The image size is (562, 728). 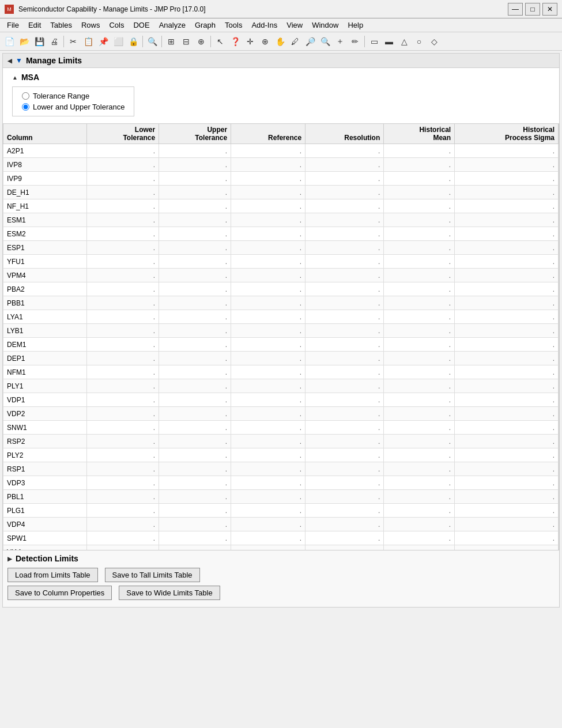 What do you see at coordinates (235, 42) in the screenshot?
I see `help-icon: ❓` at bounding box center [235, 42].